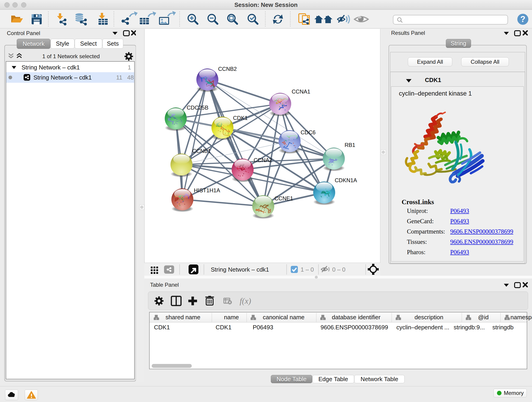  Describe the element at coordinates (207, 190) in the screenshot. I see `svg-text: HIST1H1A` at that location.